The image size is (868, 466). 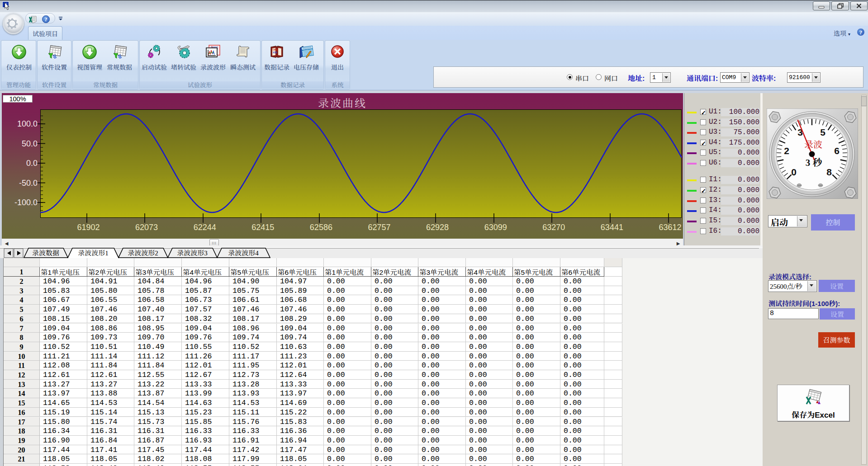 I want to click on svg-text: 录波波形1, so click(x=93, y=252).